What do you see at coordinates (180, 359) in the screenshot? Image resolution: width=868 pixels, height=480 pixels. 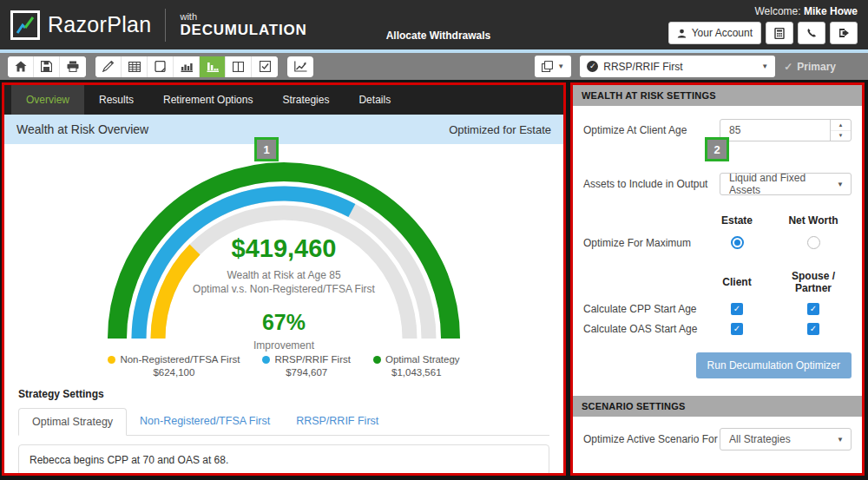 I see `legend-label: Non-Registered/TFSA First` at bounding box center [180, 359].